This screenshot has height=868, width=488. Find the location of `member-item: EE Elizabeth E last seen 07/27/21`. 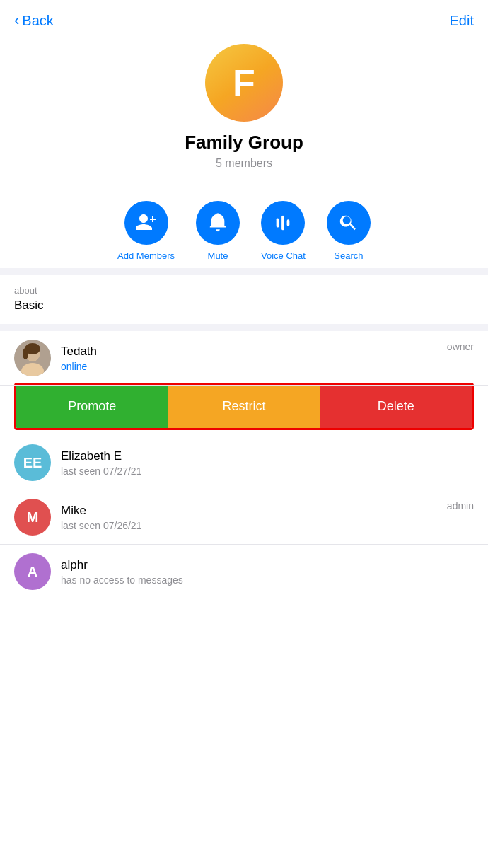

member-item: EE Elizabeth E last seen 07/27/21 is located at coordinates (244, 463).